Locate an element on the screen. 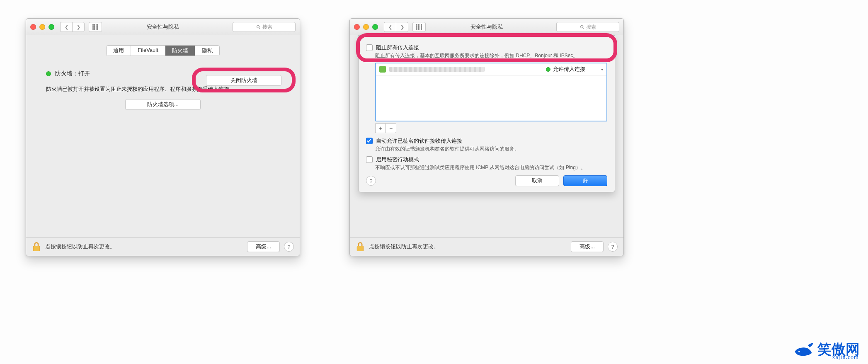 Image resolution: width=868 pixels, height=364 pixels. stealth-row: 启用秘密行动模式 is located at coordinates (487, 160).